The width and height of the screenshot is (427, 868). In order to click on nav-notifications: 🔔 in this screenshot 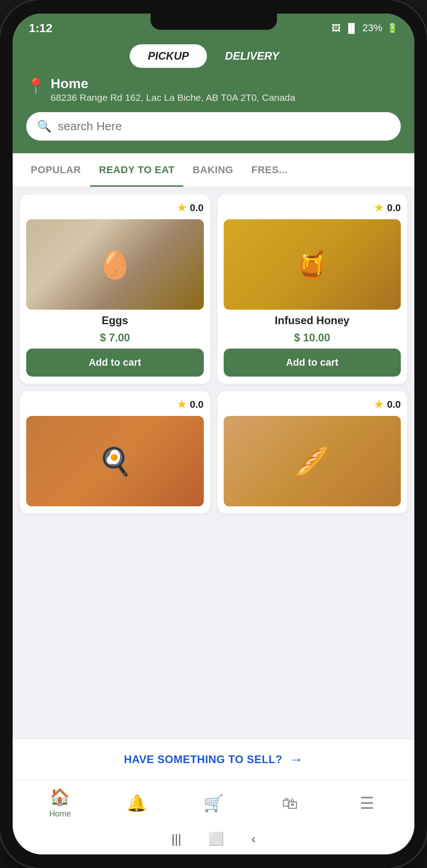, I will do `click(137, 803)`.